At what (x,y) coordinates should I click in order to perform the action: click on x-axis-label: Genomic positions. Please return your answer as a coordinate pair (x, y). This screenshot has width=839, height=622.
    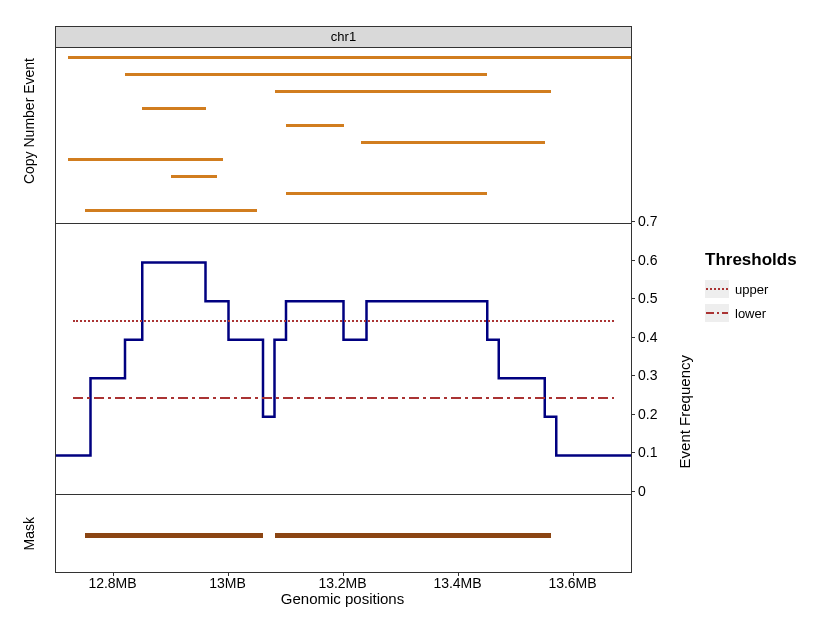
    Looking at the image, I should click on (342, 598).